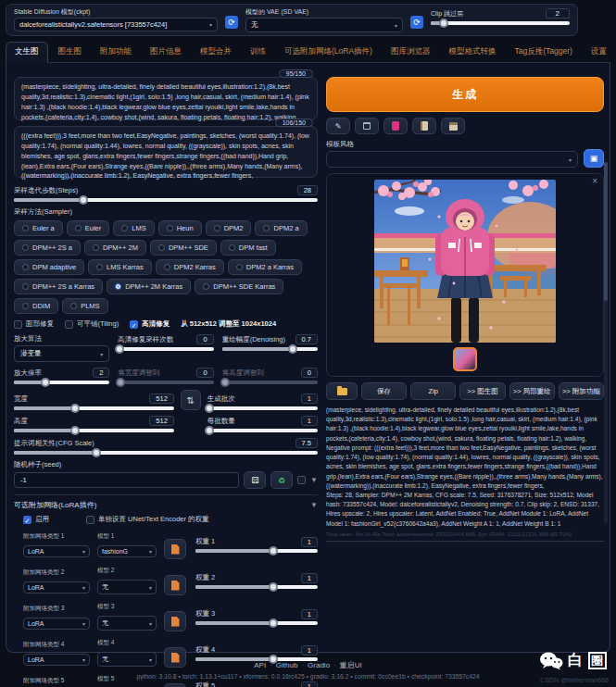 This screenshot has height=687, width=616. What do you see at coordinates (383, 391) in the screenshot?
I see `save-button: 保存` at bounding box center [383, 391].